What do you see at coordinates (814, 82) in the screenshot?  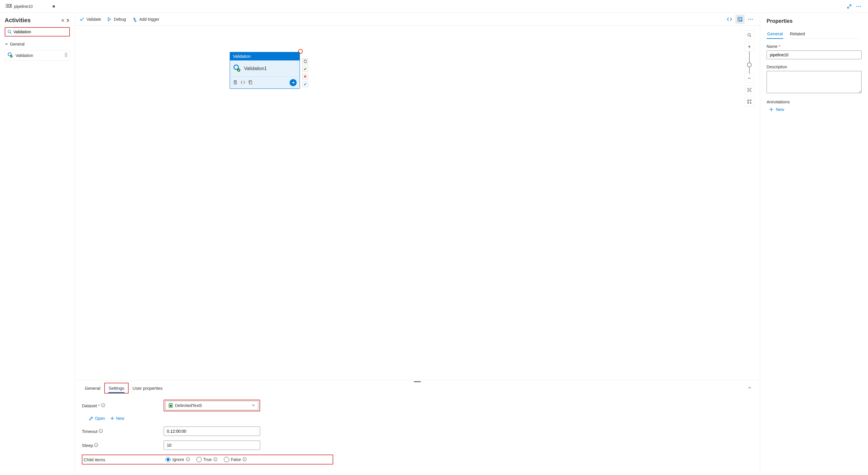 I see `description-textarea` at bounding box center [814, 82].